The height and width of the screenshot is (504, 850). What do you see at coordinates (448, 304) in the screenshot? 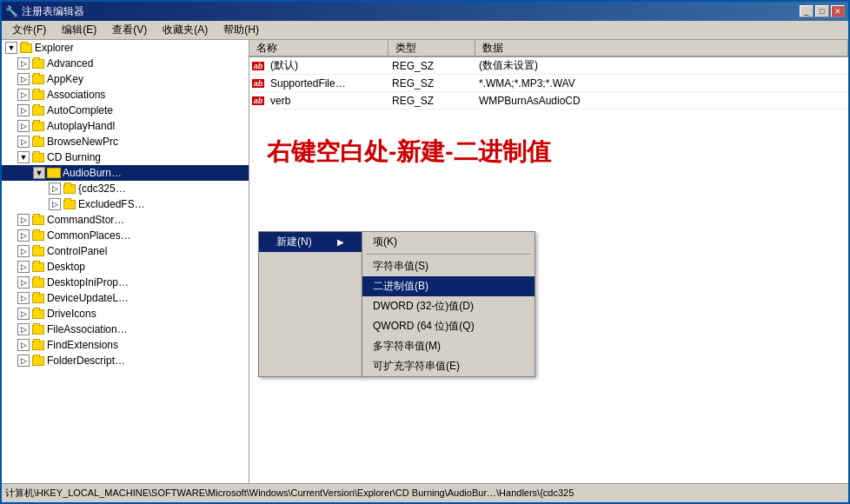
I see `submenu-child: 项(K) 字符串值(S) 二进制值(B) DWORD (32-位)值(D) QW…` at bounding box center [448, 304].